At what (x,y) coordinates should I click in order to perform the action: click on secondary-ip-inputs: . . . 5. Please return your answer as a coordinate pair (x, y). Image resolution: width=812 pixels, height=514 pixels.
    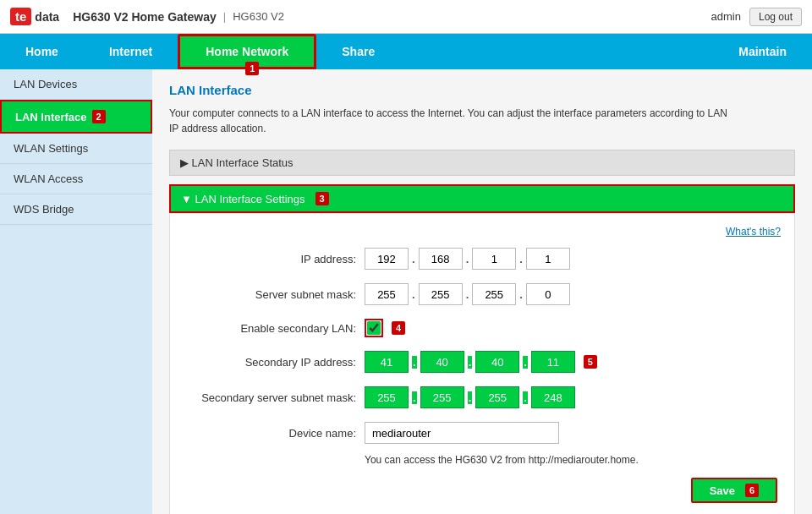
    Looking at the image, I should click on (480, 362).